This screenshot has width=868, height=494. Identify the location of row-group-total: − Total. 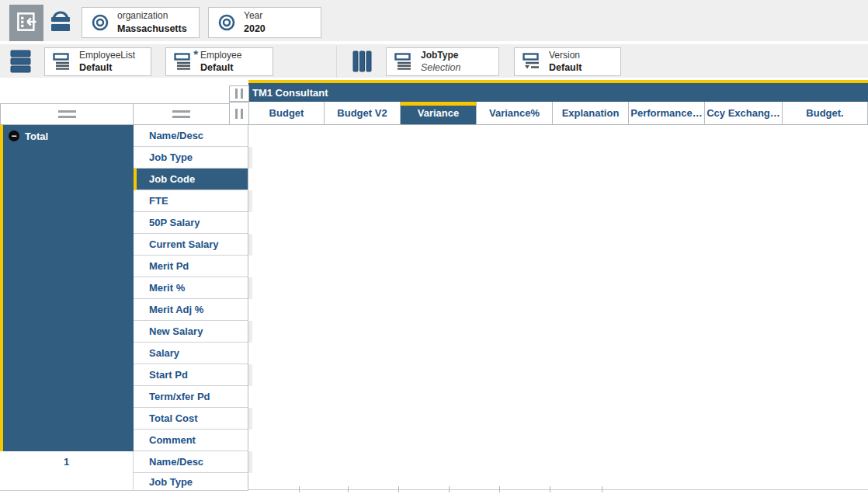
(67, 288).